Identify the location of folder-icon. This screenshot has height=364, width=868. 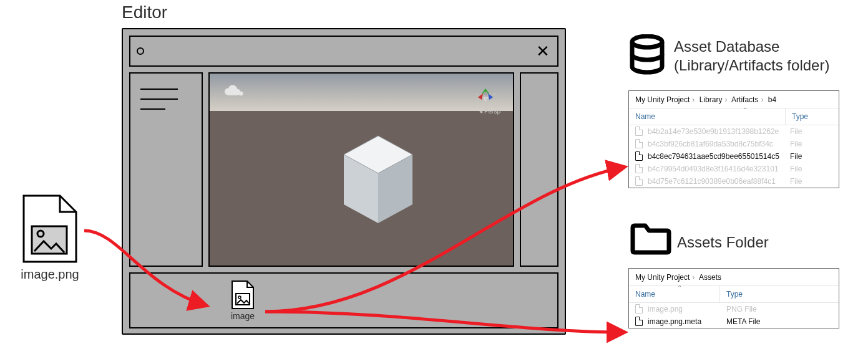
(651, 239).